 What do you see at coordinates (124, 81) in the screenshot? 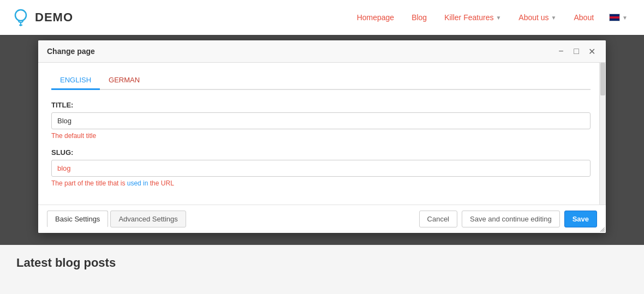
I see `tab-german: GERMAN` at bounding box center [124, 81].